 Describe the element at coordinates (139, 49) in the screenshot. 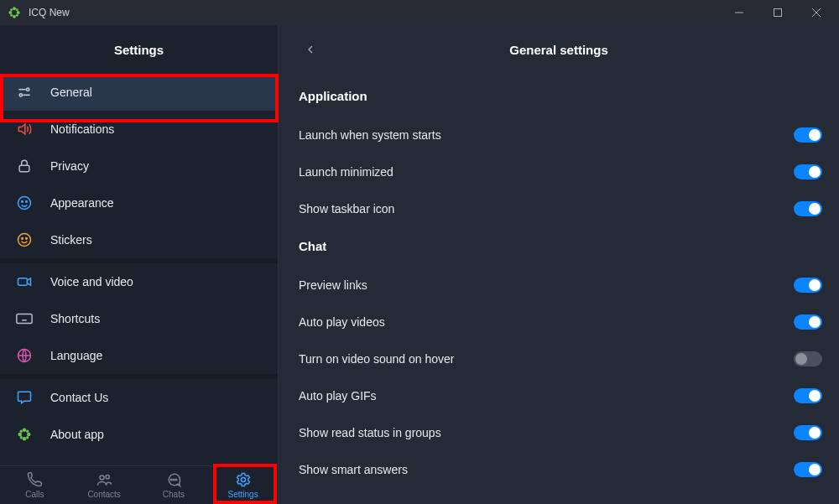

I see `sidebar-title: Settings` at that location.